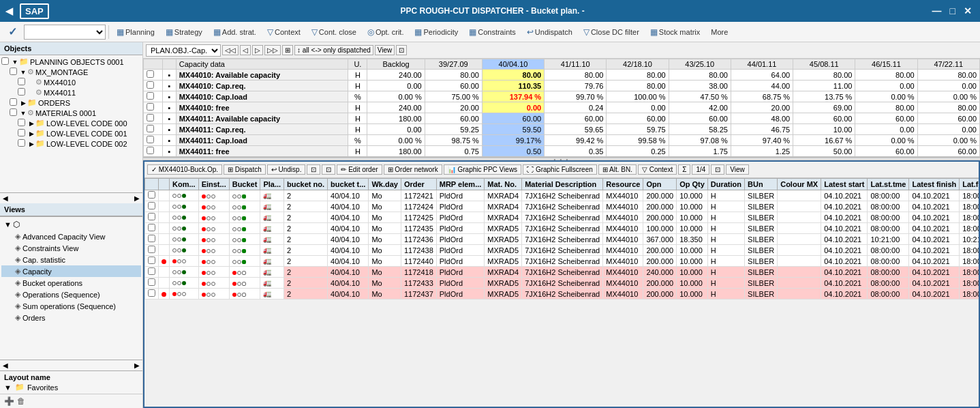  What do you see at coordinates (675, 32) in the screenshot?
I see `stock-matrix-button: ▦ Stock matrix` at bounding box center [675, 32].